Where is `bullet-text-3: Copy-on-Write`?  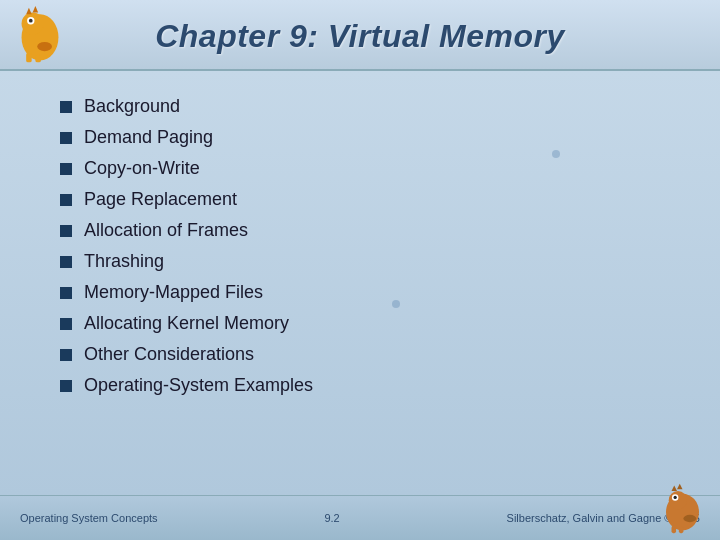
bullet-text-3: Copy-on-Write is located at coordinates (142, 168).